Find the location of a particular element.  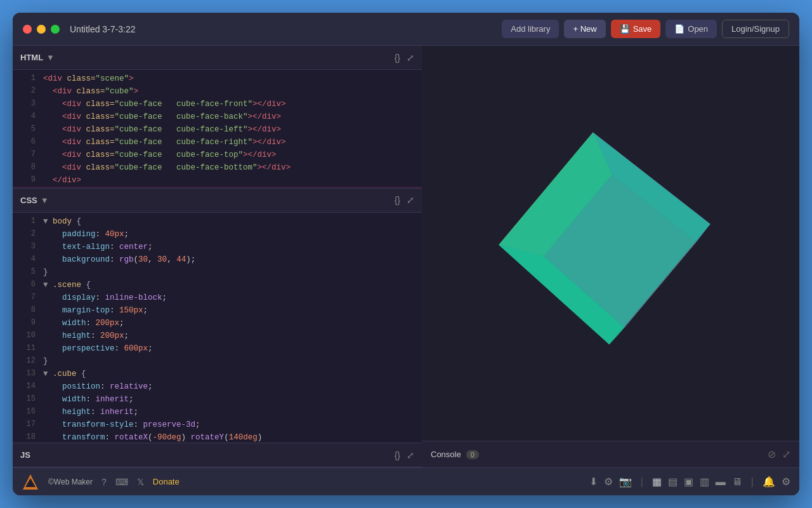

window-title: Untitled 3-7-3:22 is located at coordinates (285, 29).